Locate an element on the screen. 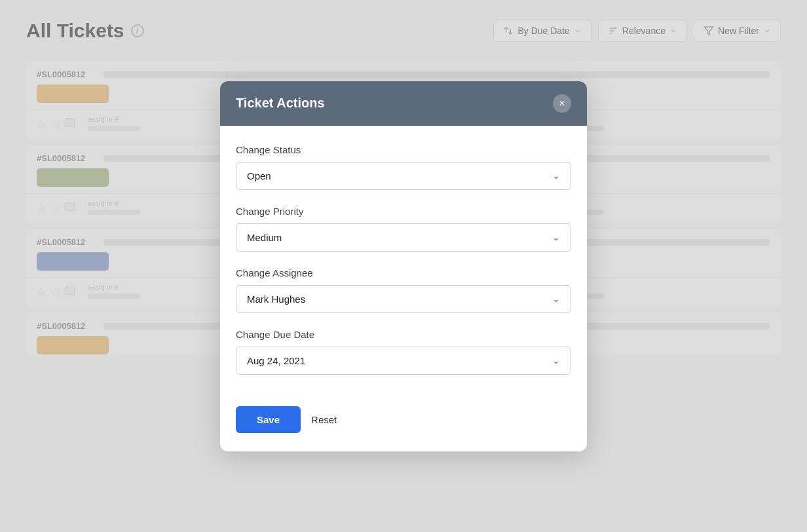  priority-select: Medium ⌄ is located at coordinates (404, 237).